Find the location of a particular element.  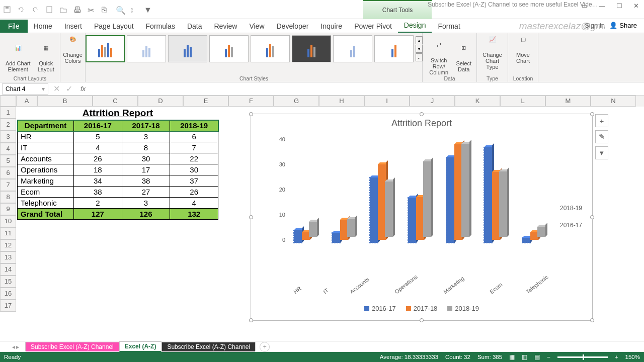

tab-inquire: Inquire is located at coordinates (331, 26).